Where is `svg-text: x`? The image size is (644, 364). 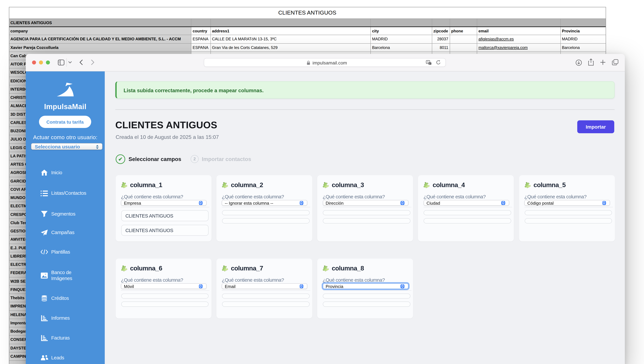 svg-text: x is located at coordinates (430, 64).